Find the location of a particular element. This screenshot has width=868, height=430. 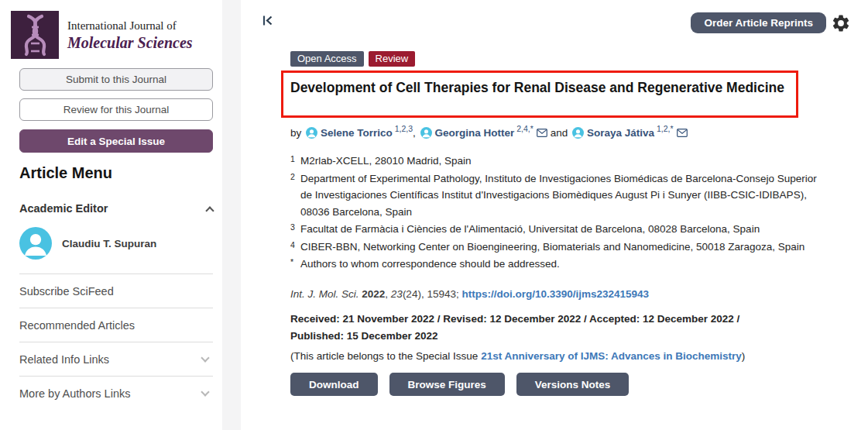

publication-history: Received: 21 November 2022 / Revised: 12… is located at coordinates (515, 328).